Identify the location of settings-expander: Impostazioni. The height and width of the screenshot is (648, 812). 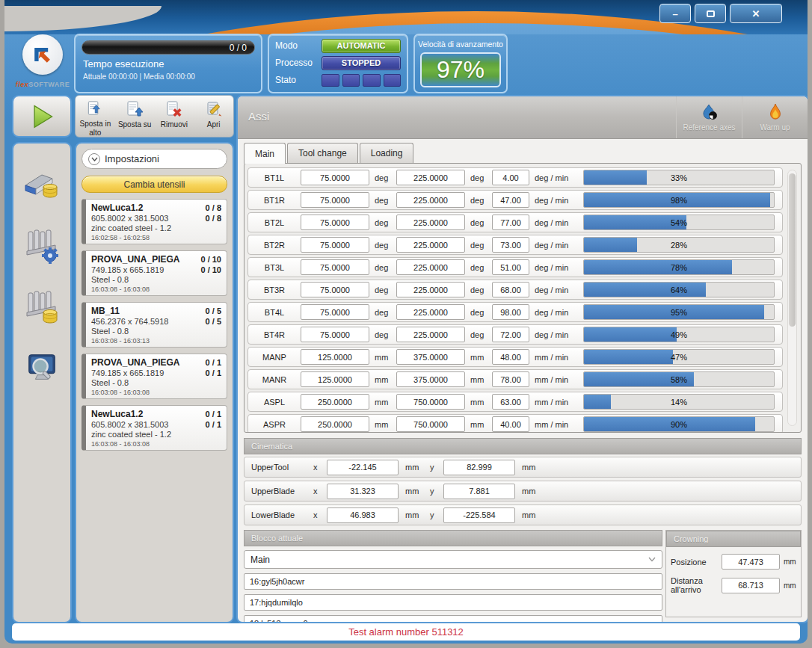
(154, 158).